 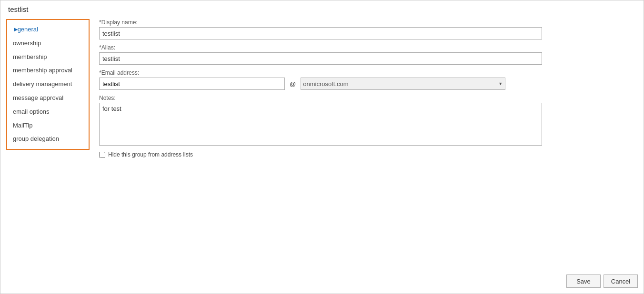 What do you see at coordinates (364, 22) in the screenshot?
I see `display-name-label: *Display name:` at bounding box center [364, 22].